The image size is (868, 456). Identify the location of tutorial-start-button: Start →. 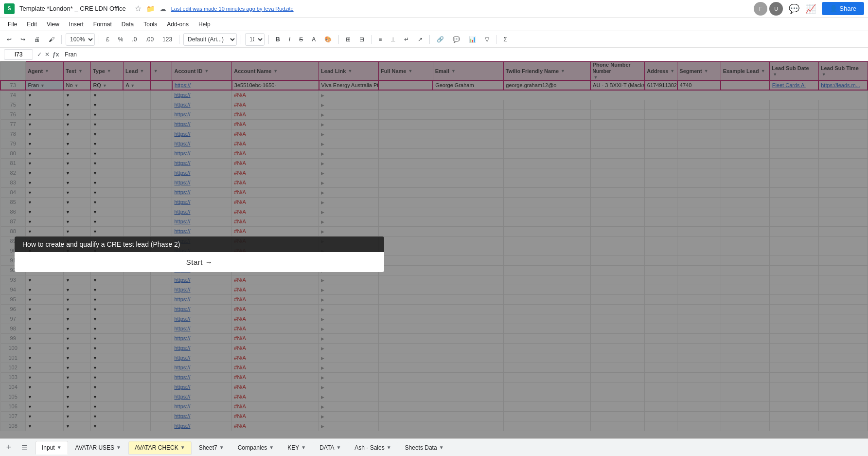
(199, 262).